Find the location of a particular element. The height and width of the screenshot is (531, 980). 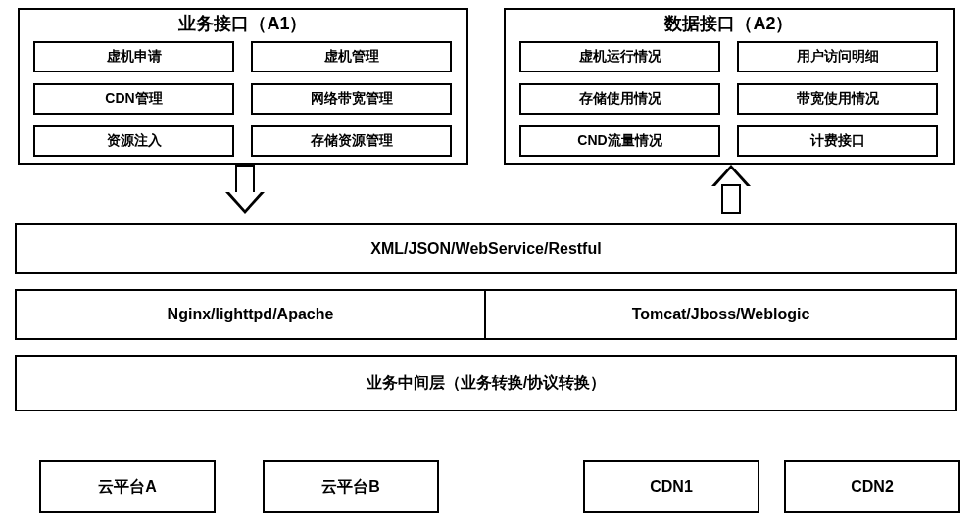

platform-cloud-a: 云平台A is located at coordinates (127, 487).